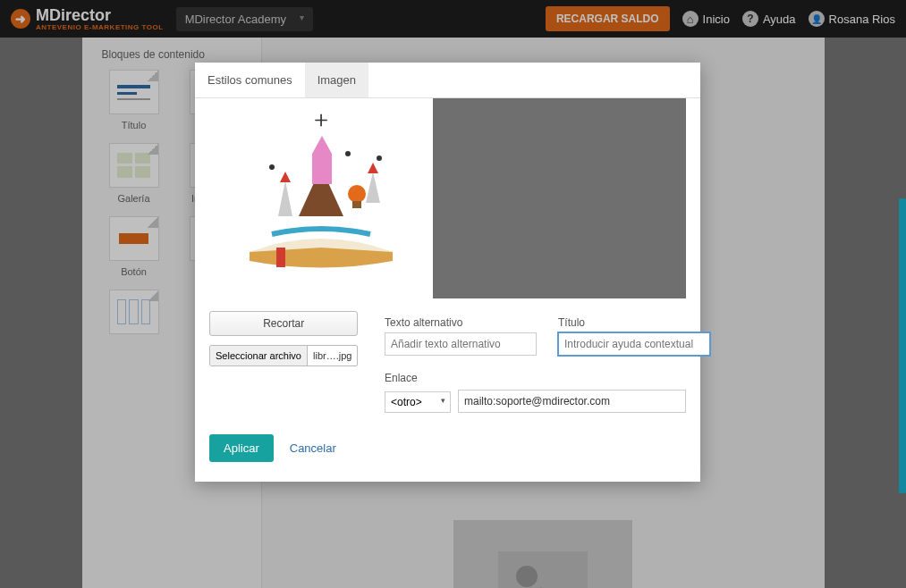 Image resolution: width=906 pixels, height=588 pixels. Describe the element at coordinates (461, 323) in the screenshot. I see `alt-text-label: Texto alternativo` at that location.